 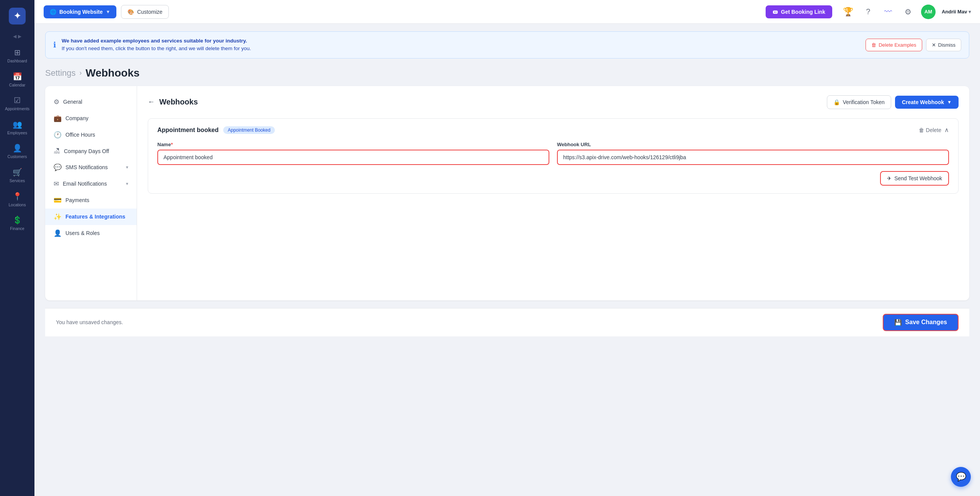 I want to click on office-hours-label: Office Hours, so click(x=80, y=135).